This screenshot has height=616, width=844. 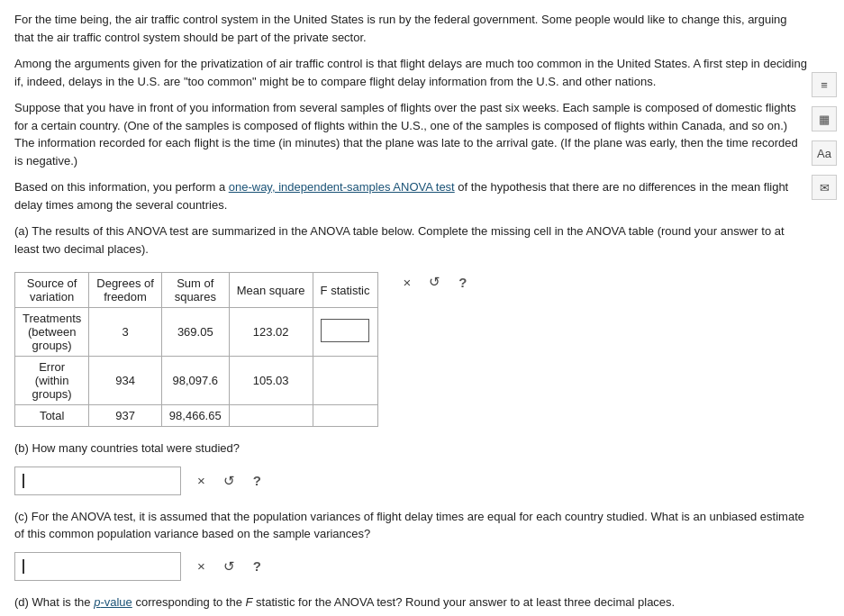 What do you see at coordinates (342, 187) in the screenshot?
I see `anova-test-link: one-way, independent-samples ANOVA test` at bounding box center [342, 187].